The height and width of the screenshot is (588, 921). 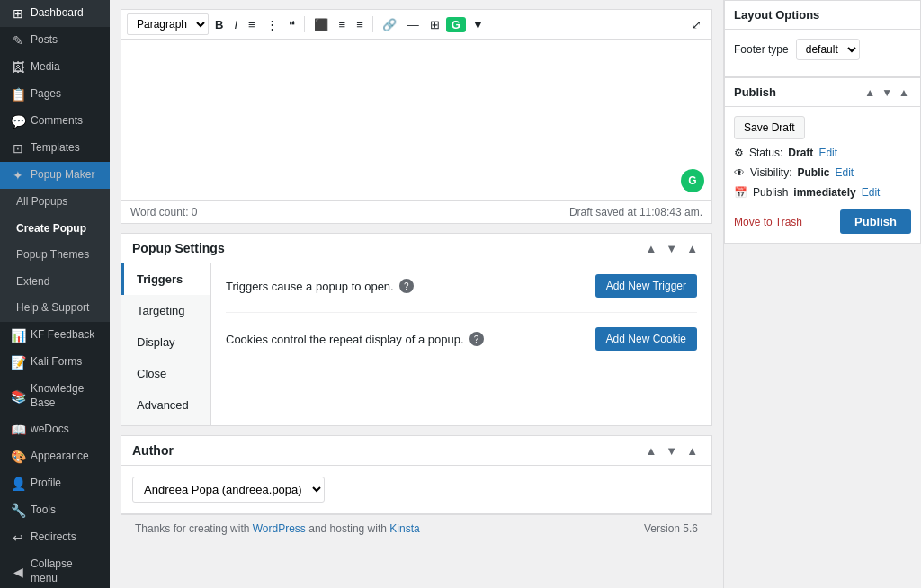 I want to click on grammarly-button: G, so click(x=456, y=25).